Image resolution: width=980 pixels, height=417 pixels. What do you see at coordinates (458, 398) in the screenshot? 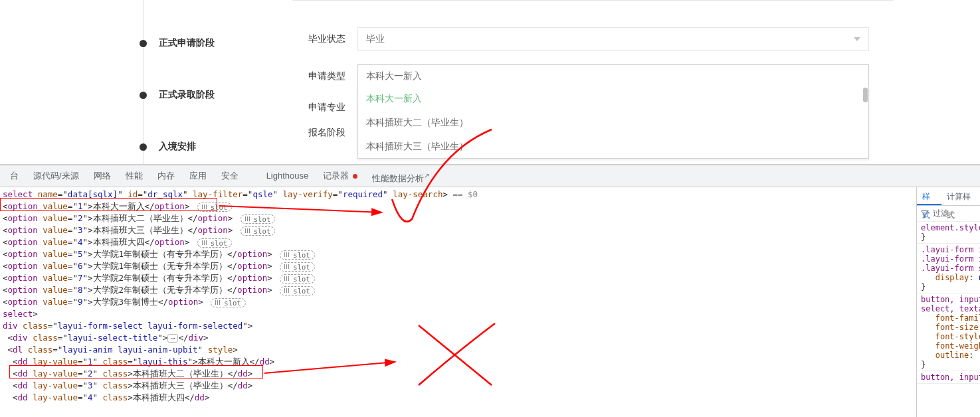
I see `dom-line-dd: <dd lay-value="4" class>本科插班大四</dd>` at bounding box center [458, 398].